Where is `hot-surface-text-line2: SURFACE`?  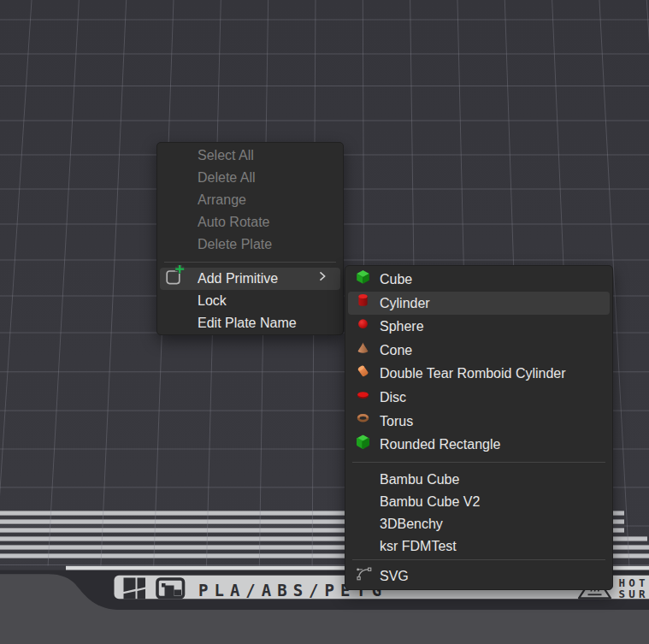
hot-surface-text-line2: SURFACE is located at coordinates (634, 594).